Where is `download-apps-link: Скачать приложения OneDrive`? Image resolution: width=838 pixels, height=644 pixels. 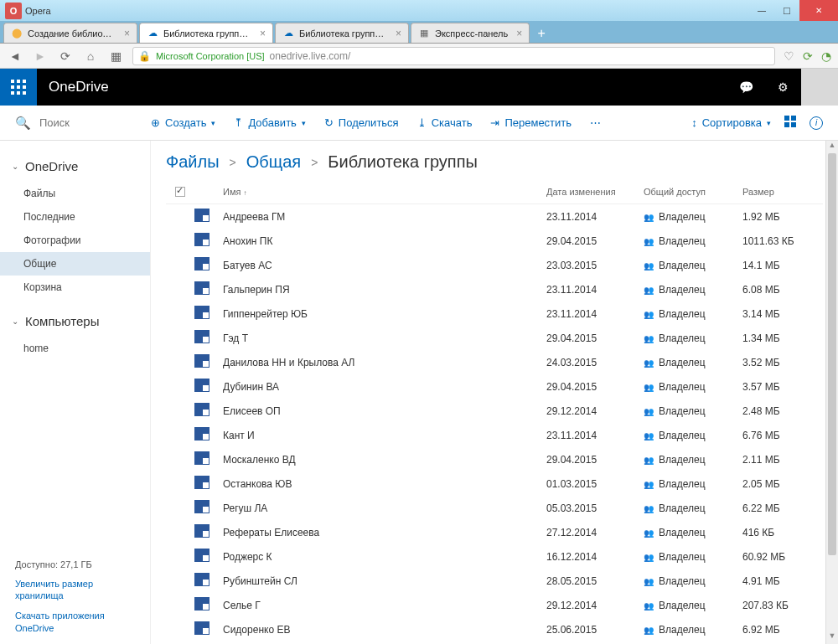 download-apps-link: Скачать приложения OneDrive is located at coordinates (75, 621).